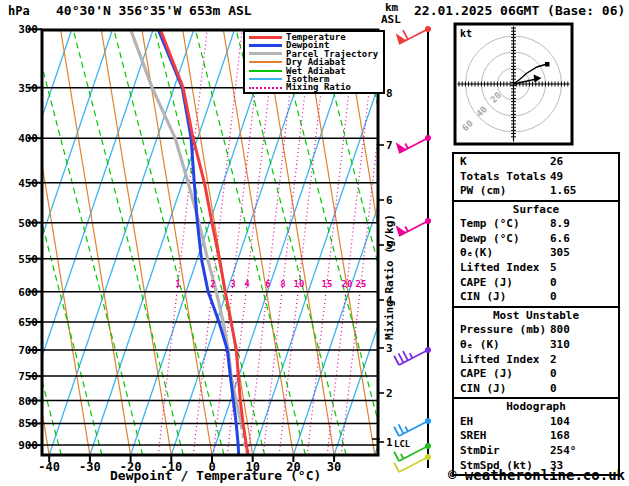  I want to click on pressure-tick-label: 900, so click(28, 446).